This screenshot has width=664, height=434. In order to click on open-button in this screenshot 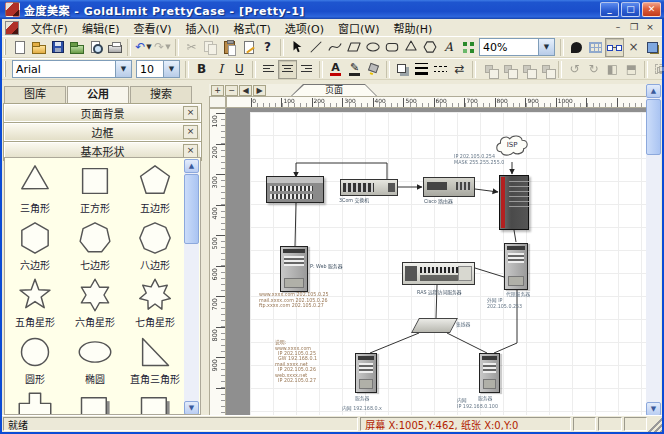, I will do `click(38, 48)`.